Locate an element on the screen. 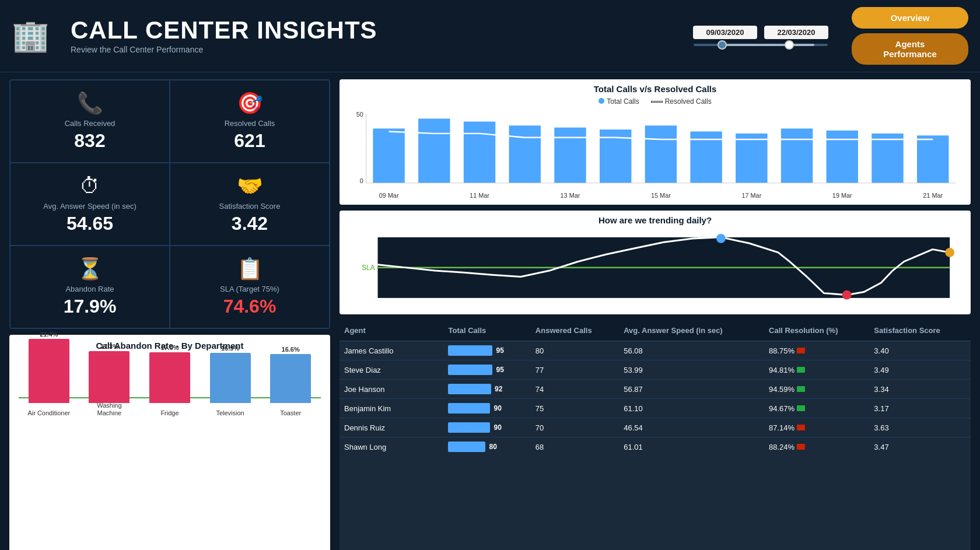  kpi-icon-avg-answer-speed: ⏱ is located at coordinates (90, 186).